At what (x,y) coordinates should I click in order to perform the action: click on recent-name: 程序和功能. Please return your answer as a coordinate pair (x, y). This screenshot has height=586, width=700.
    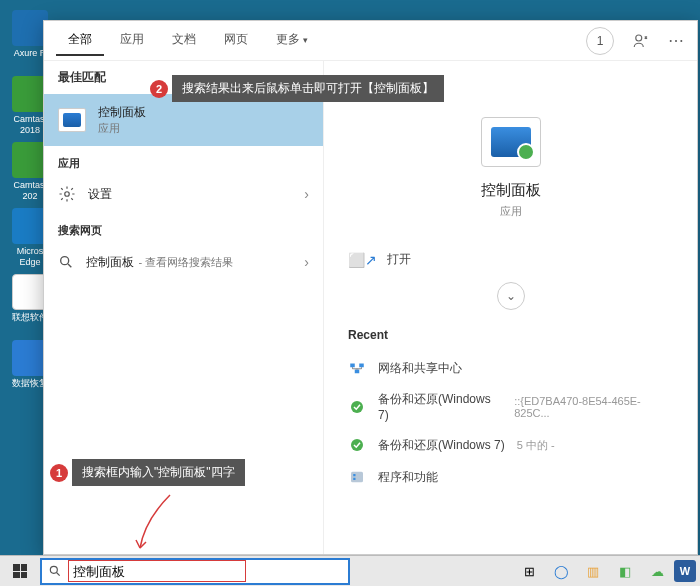
    Looking at the image, I should click on (408, 478).